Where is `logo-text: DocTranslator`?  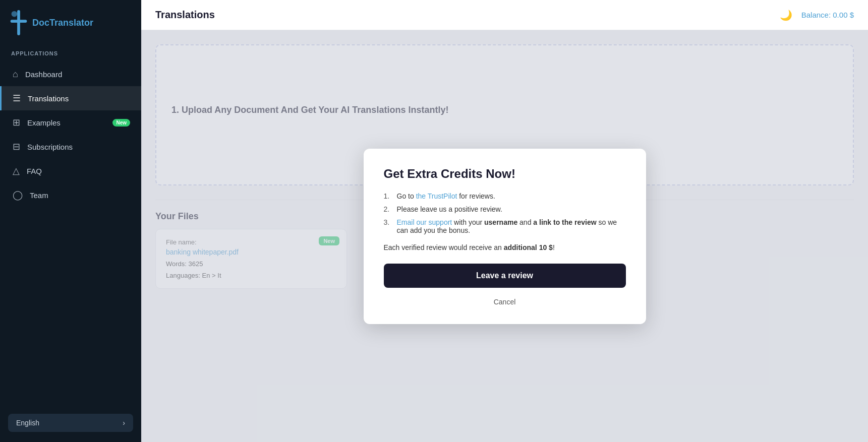 logo-text: DocTranslator is located at coordinates (63, 23).